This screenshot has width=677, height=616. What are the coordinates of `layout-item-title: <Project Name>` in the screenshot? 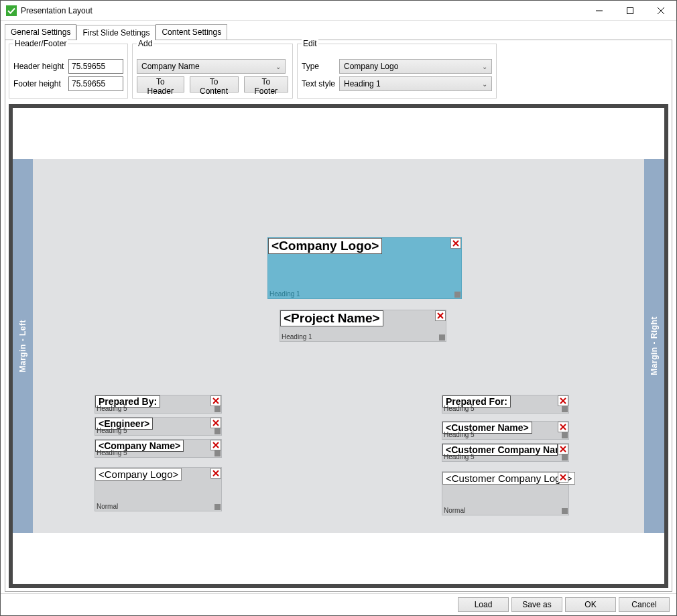 It's located at (332, 318).